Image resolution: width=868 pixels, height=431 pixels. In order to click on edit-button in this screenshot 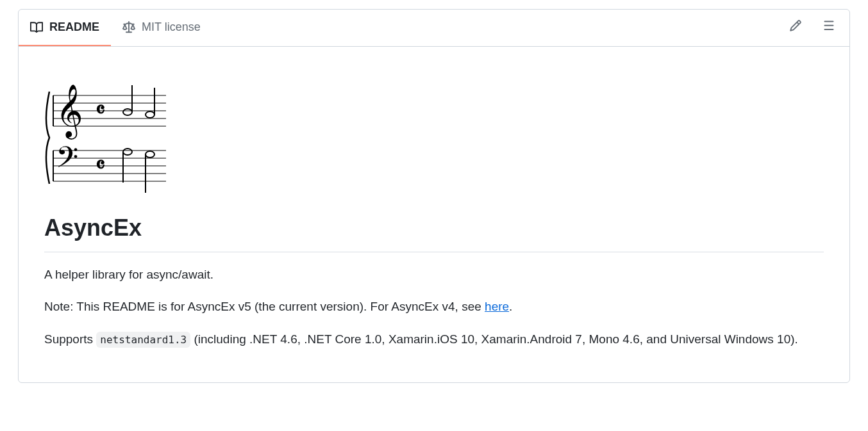, I will do `click(796, 28)`.